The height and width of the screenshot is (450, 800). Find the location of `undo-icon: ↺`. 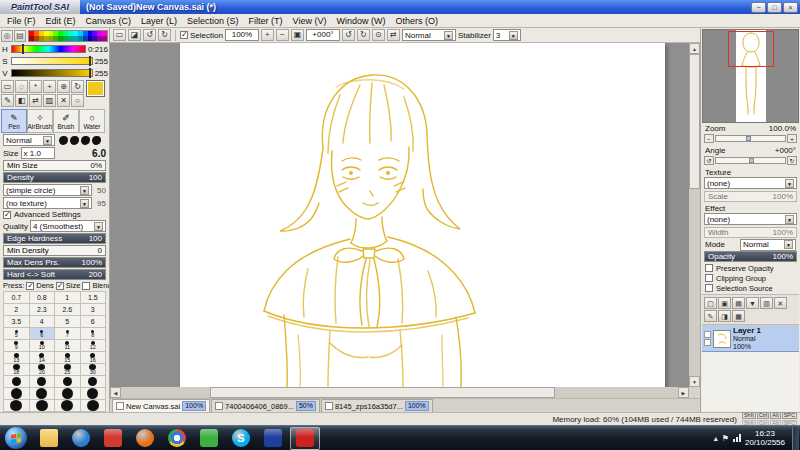

undo-icon: ↺ is located at coordinates (150, 35).